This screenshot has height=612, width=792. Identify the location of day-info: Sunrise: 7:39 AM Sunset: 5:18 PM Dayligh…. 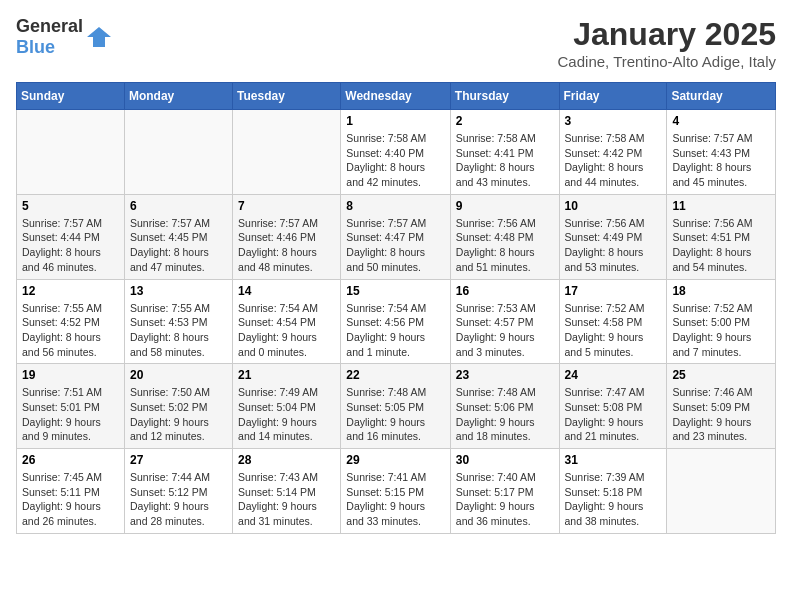
(614, 500).